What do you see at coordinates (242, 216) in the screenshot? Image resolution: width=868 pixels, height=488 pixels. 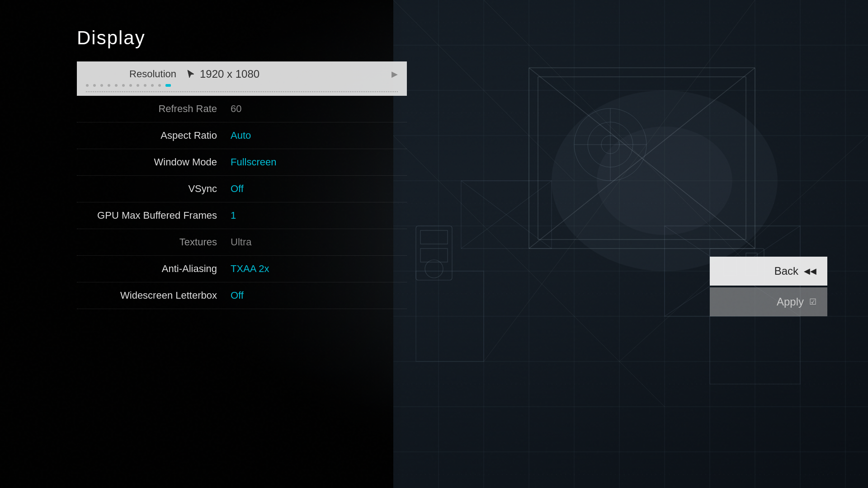 I see `gpu-max-buffered-frames-row: GPU Max Buffered Frames 1` at bounding box center [242, 216].